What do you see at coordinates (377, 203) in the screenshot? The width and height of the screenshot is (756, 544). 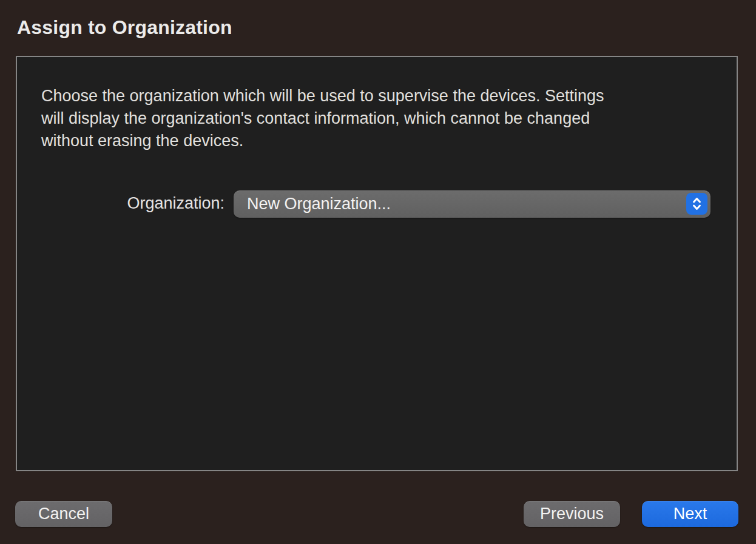 I see `organization-form-row: Organization: New Organization...` at bounding box center [377, 203].